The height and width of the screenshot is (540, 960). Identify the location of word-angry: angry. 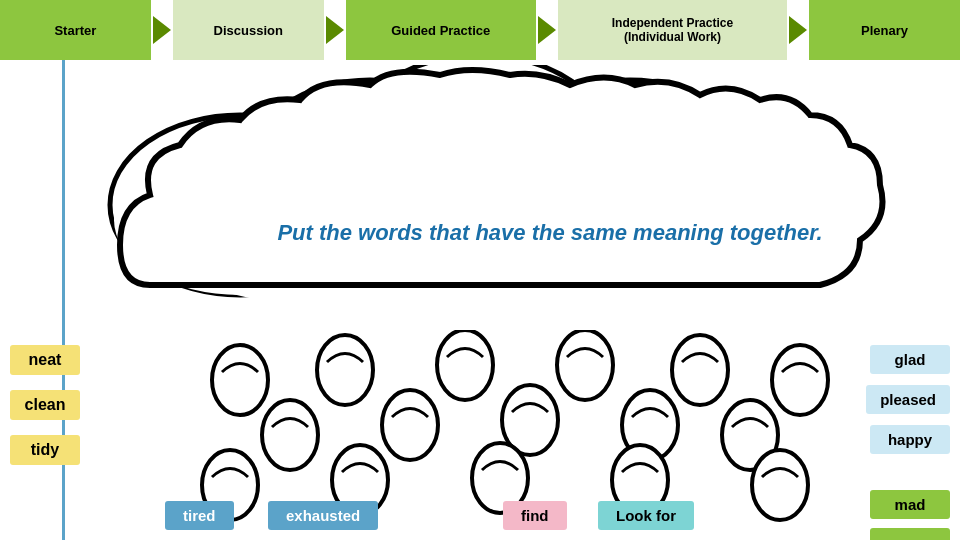
(910, 534).